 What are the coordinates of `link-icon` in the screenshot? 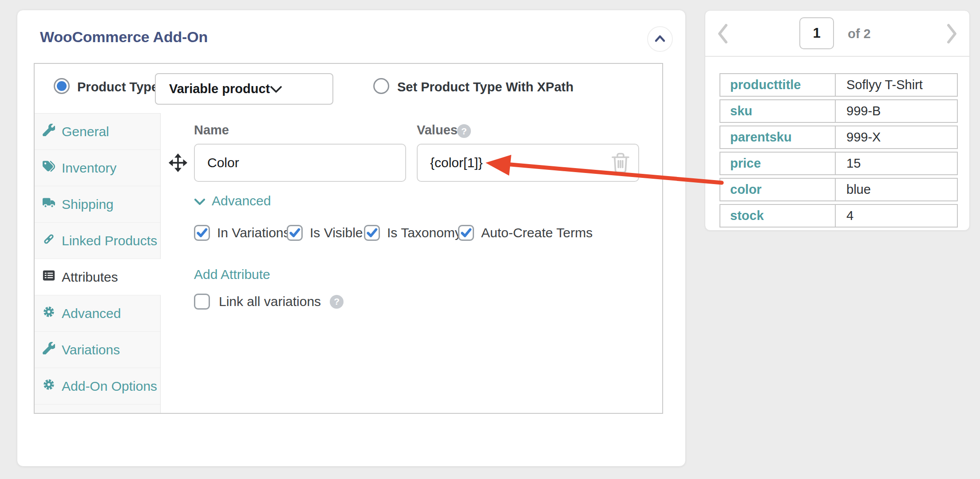 It's located at (49, 240).